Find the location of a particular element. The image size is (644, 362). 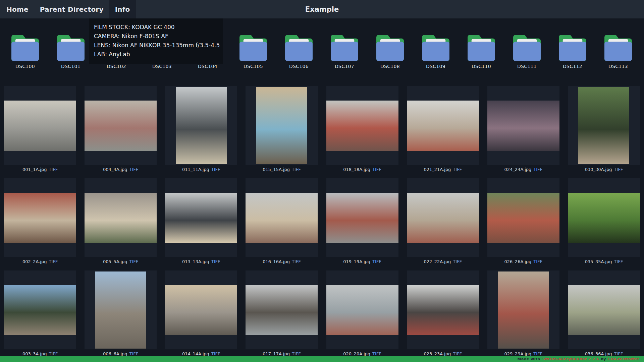

folder-label: DSC100 is located at coordinates (25, 66).